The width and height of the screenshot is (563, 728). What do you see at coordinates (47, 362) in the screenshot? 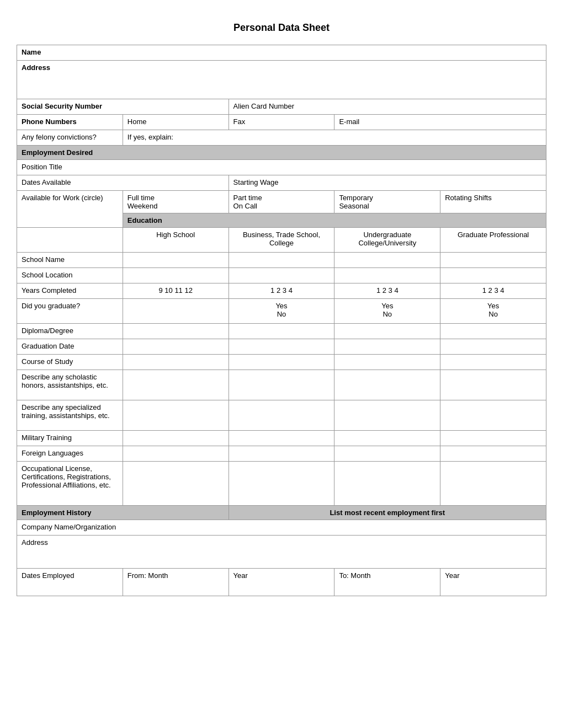
I see `course-of-study-label: Course of Study` at bounding box center [47, 362].